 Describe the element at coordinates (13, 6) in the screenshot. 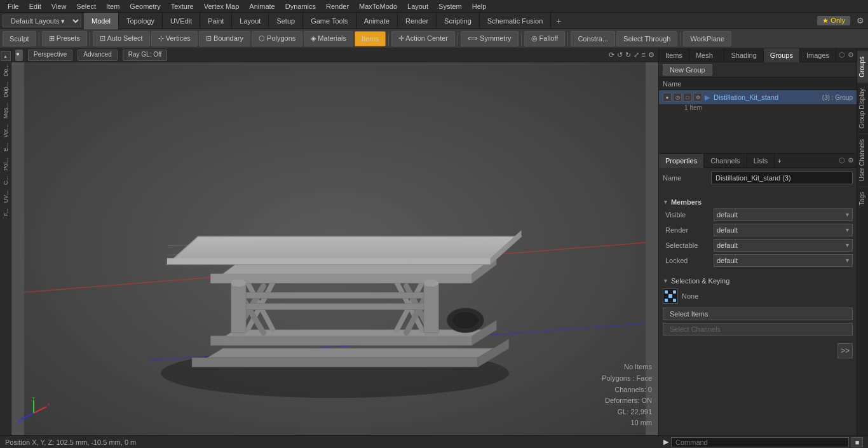

I see `menu-file: File` at that location.